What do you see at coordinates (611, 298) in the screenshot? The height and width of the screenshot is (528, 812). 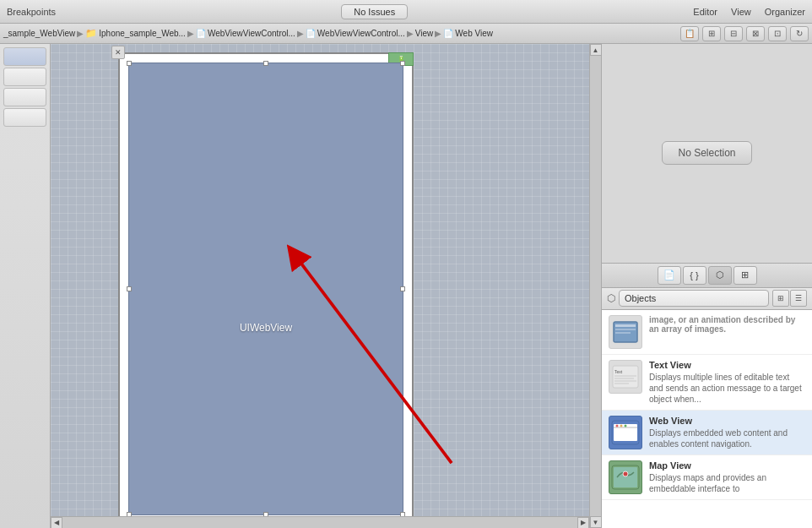 I see `objects-icon: ⬡` at bounding box center [611, 298].